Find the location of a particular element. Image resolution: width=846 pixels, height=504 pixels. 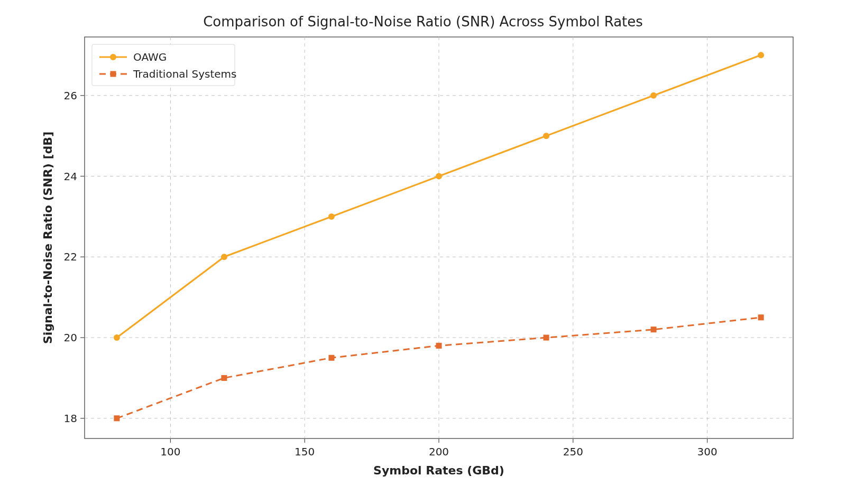

legend-traditional-label: Traditional Systems is located at coordinates (185, 74).